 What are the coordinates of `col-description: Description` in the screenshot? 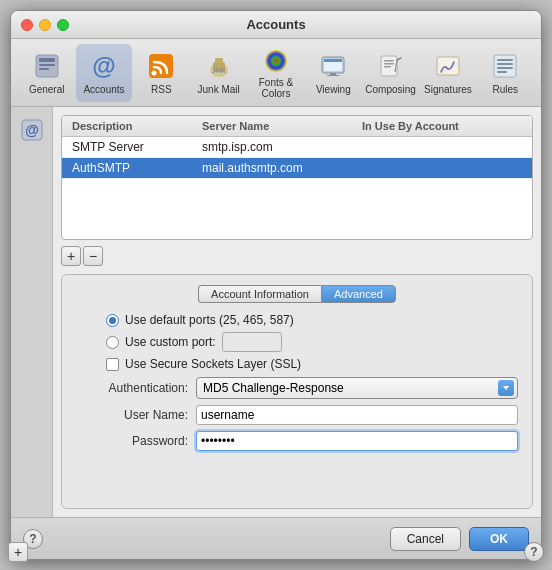 It's located at (133, 126).